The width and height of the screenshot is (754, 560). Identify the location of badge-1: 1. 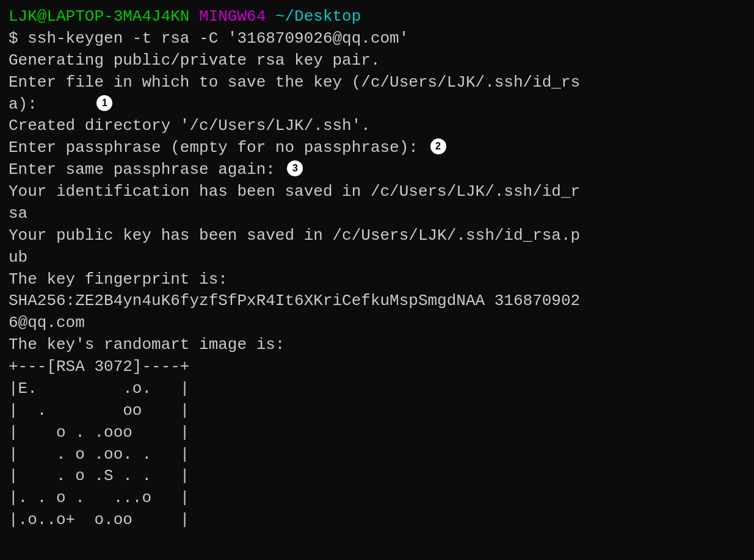
(104, 103).